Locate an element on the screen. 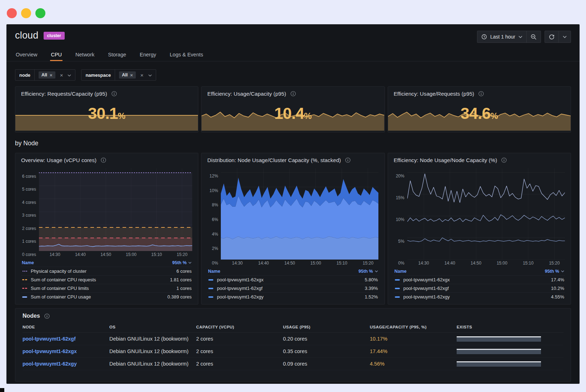 This screenshot has width=586, height=392. chart-title: Overview: Usage (vCPU cores) is located at coordinates (59, 160).